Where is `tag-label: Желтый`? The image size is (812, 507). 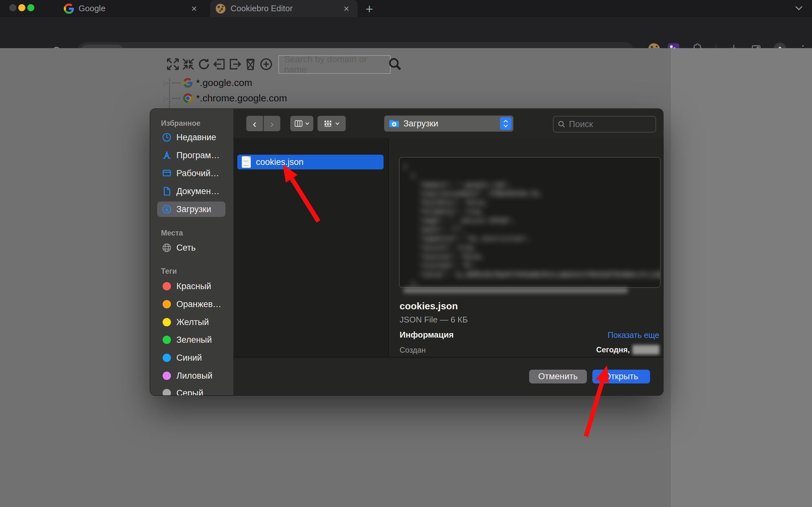 tag-label: Желтый is located at coordinates (192, 322).